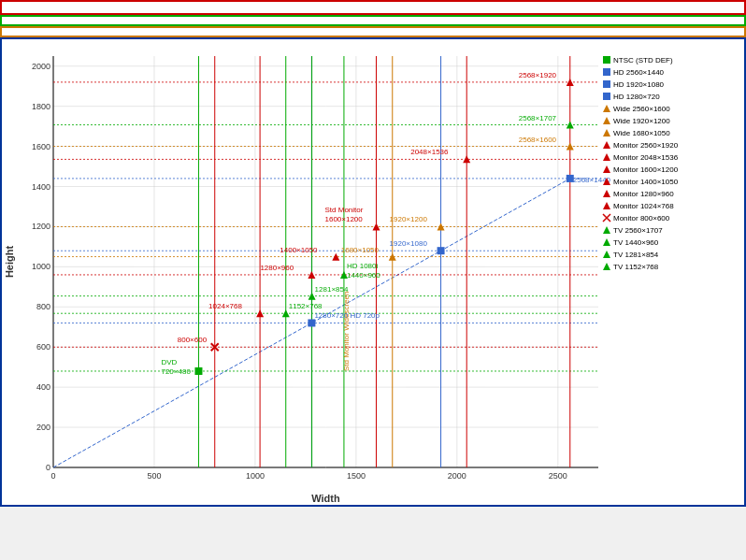  I want to click on standard-monitor-banner, so click(373, 7).